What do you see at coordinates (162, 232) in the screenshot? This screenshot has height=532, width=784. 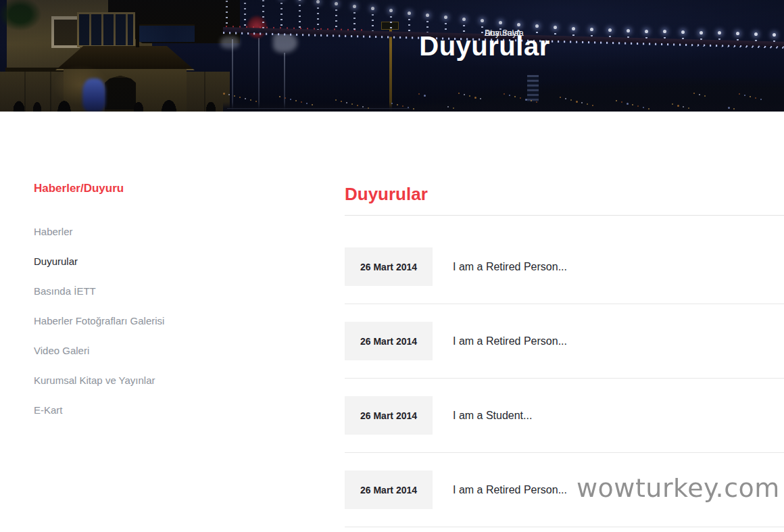 I see `sidebar-item-haberler: Haberler` at bounding box center [162, 232].